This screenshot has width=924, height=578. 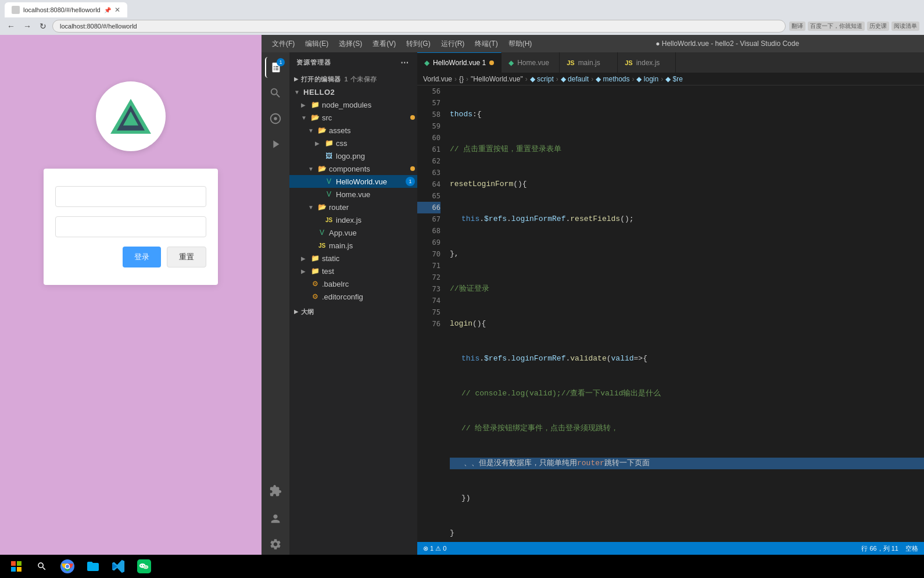 What do you see at coordinates (353, 92) in the screenshot?
I see `tree-root: ▼ HELLO2` at bounding box center [353, 92].